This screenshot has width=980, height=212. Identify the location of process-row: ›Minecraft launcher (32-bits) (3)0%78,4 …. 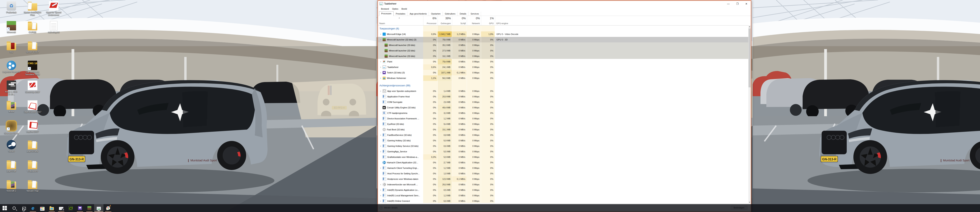
(565, 40).